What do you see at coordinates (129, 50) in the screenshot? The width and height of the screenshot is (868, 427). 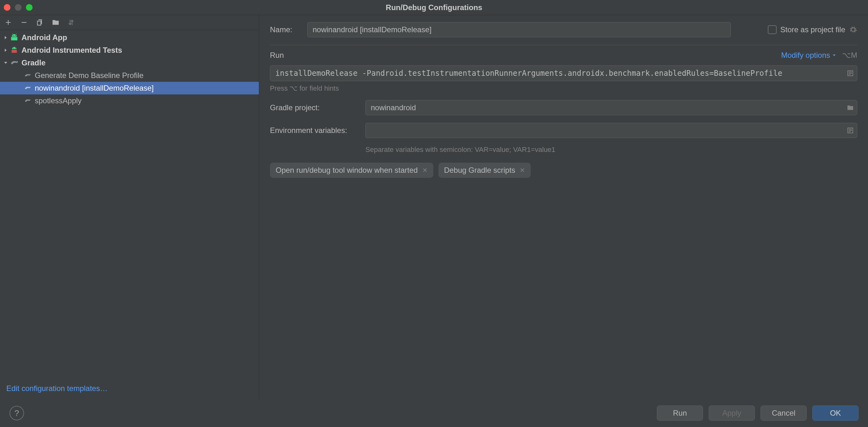 I see `tree-group-android-tests: Android Instrumented Tests` at bounding box center [129, 50].